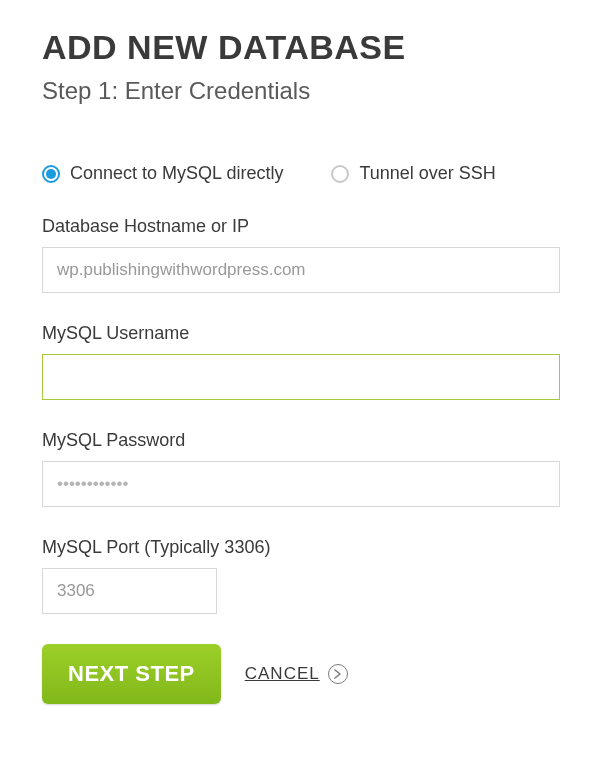 The width and height of the screenshot is (600, 757). Describe the element at coordinates (301, 226) in the screenshot. I see `hostname-label: Database Hostname or IP` at that location.